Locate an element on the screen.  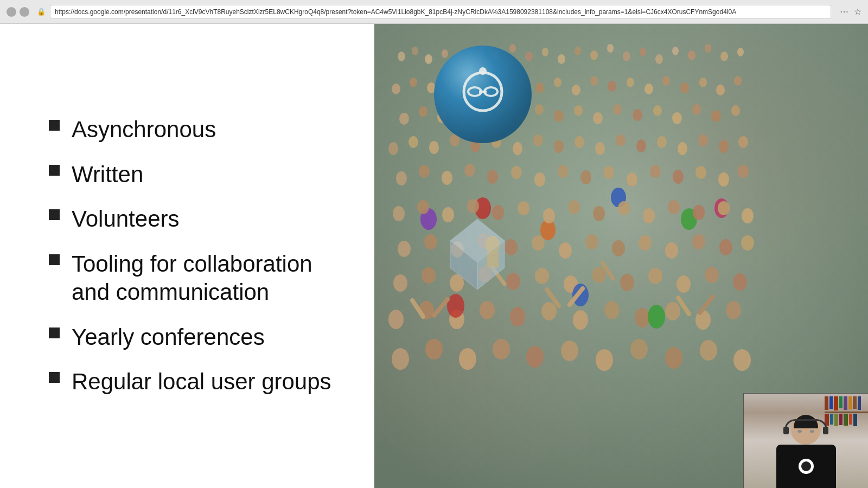
person-body is located at coordinates (806, 466).